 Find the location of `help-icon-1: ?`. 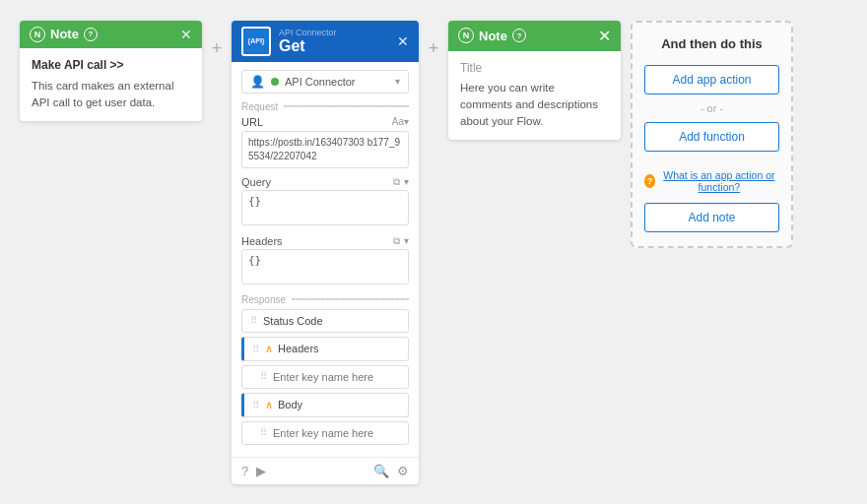

help-icon-1: ? is located at coordinates (91, 34).